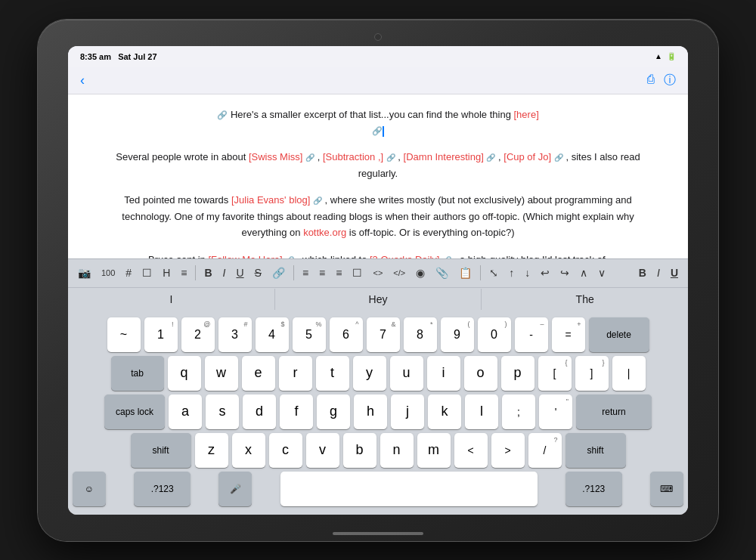 This screenshot has width=756, height=560. Describe the element at coordinates (445, 412) in the screenshot. I see `key-k: k` at that location.